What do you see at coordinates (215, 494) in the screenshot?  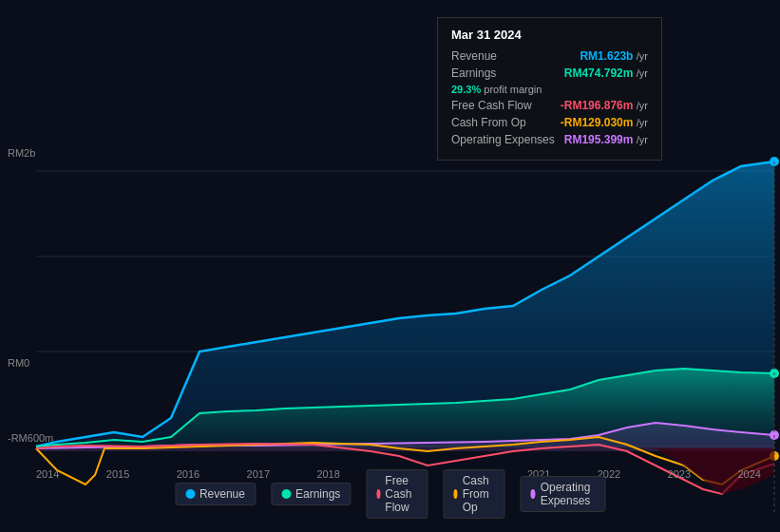 I see `legend-revenue: Revenue` at bounding box center [215, 494].